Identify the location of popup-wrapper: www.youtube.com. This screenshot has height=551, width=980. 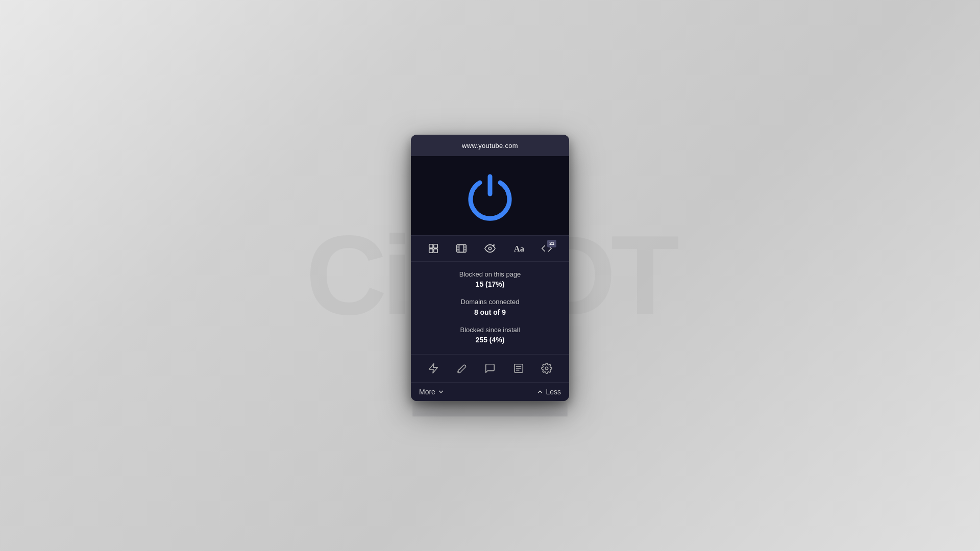
(490, 276).